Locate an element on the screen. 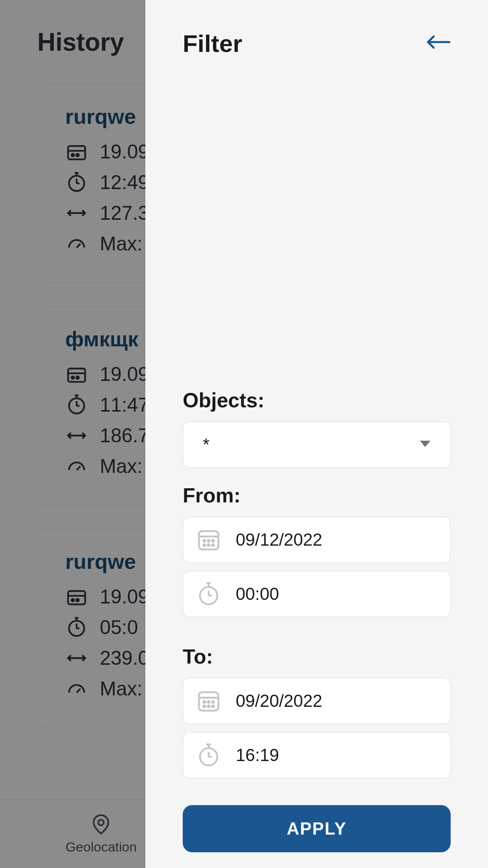 The image size is (488, 868). to-time-value: 16:19 is located at coordinates (257, 755).